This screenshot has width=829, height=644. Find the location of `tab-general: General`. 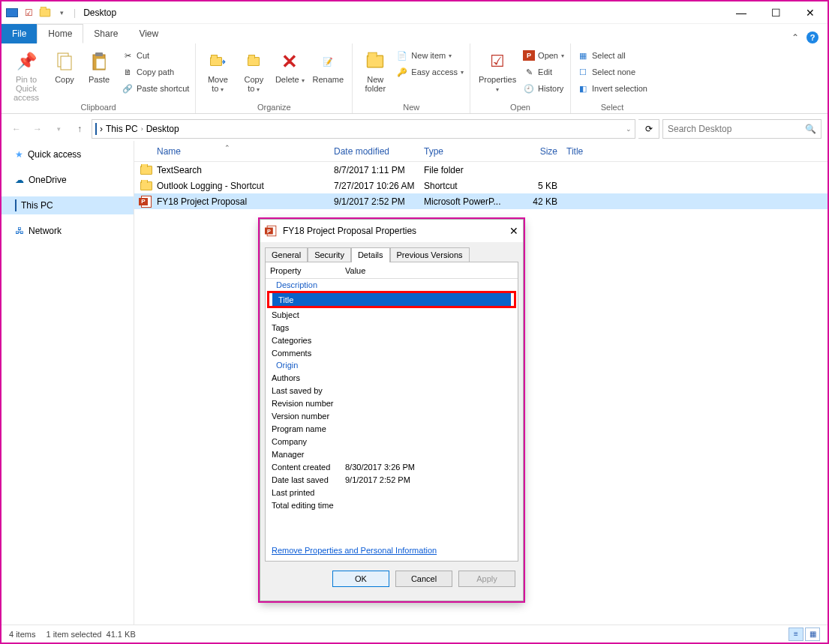

tab-general: General is located at coordinates (287, 255).